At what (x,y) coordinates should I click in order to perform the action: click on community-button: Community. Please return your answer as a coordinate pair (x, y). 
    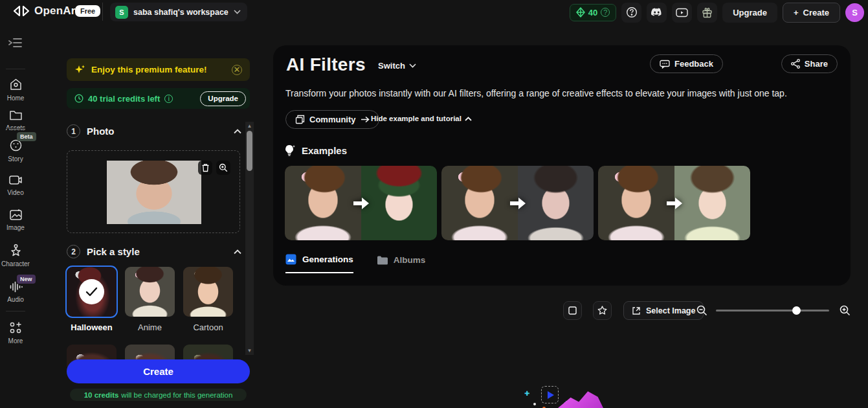
    Looking at the image, I should click on (333, 119).